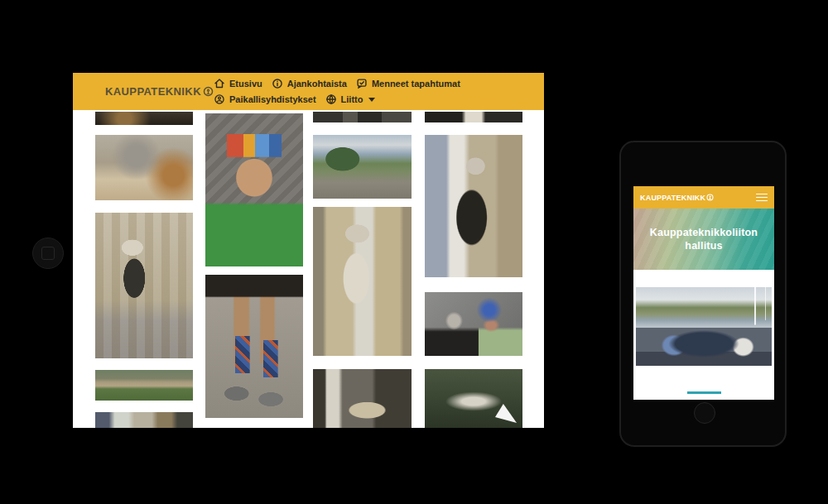  Describe the element at coordinates (362, 84) in the screenshot. I see `check-bubble-icon` at that location.